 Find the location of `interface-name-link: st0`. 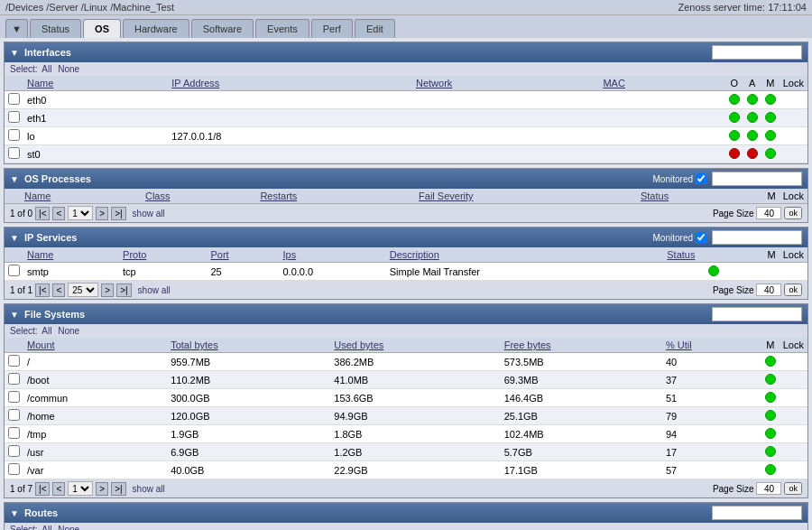

interface-name-link: st0 is located at coordinates (34, 154).